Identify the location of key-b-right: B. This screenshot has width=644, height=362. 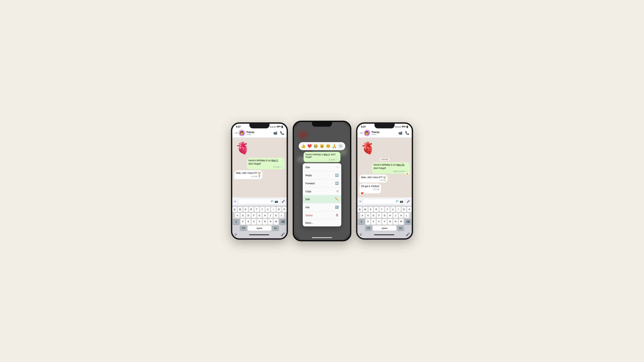
(390, 222).